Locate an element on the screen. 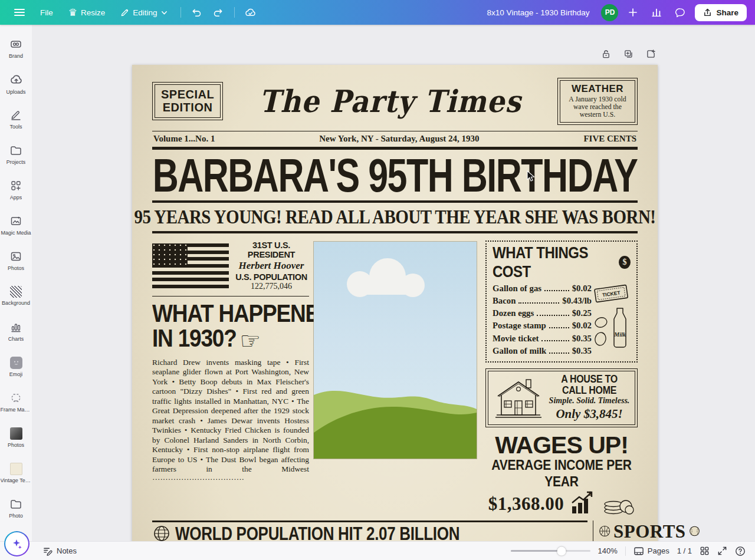  special-edition-box: SPECIAL EDITION is located at coordinates (188, 101).